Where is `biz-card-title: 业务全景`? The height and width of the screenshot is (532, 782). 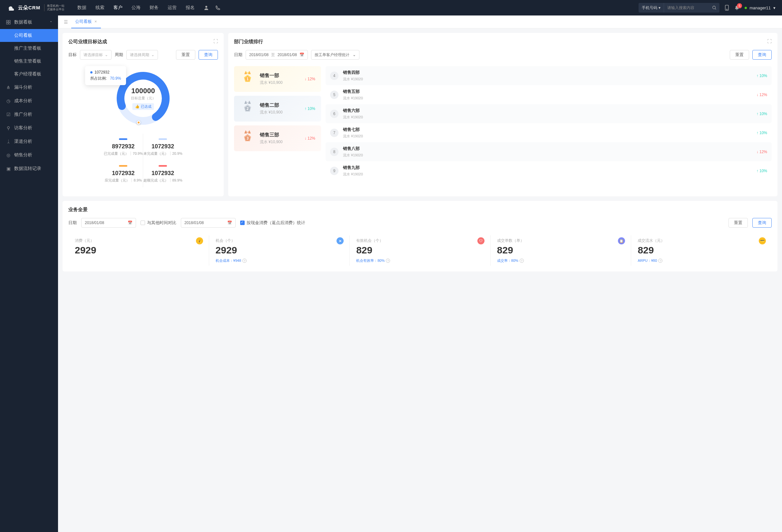
biz-card-title: 业务全景 is located at coordinates (420, 210).